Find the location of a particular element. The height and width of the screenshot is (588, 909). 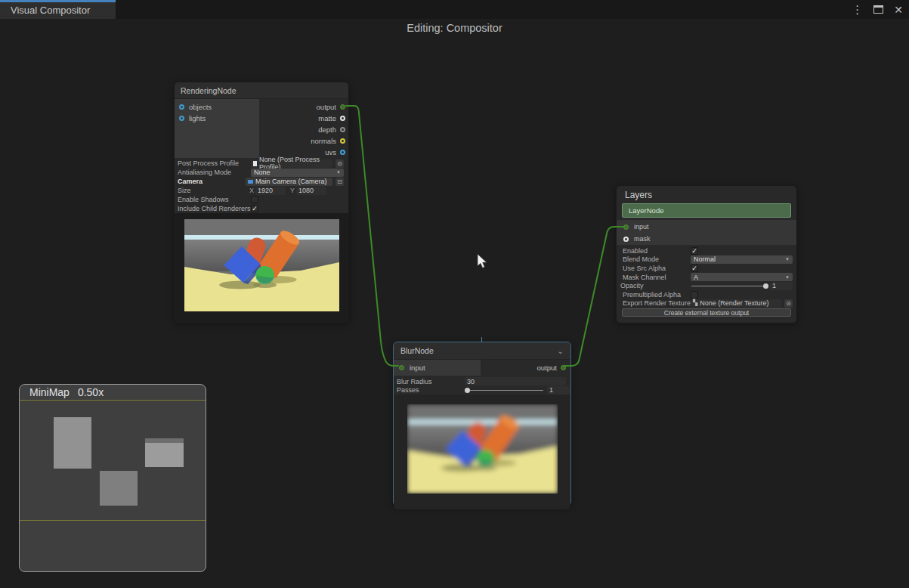

layer-input-port-label: input is located at coordinates (642, 227).